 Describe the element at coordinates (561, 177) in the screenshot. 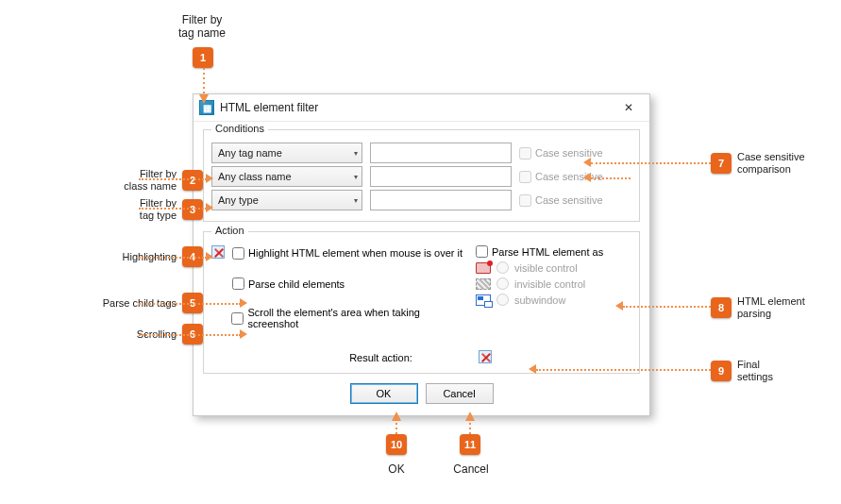

I see `classname-case-checkbox: Case sensitive` at that location.